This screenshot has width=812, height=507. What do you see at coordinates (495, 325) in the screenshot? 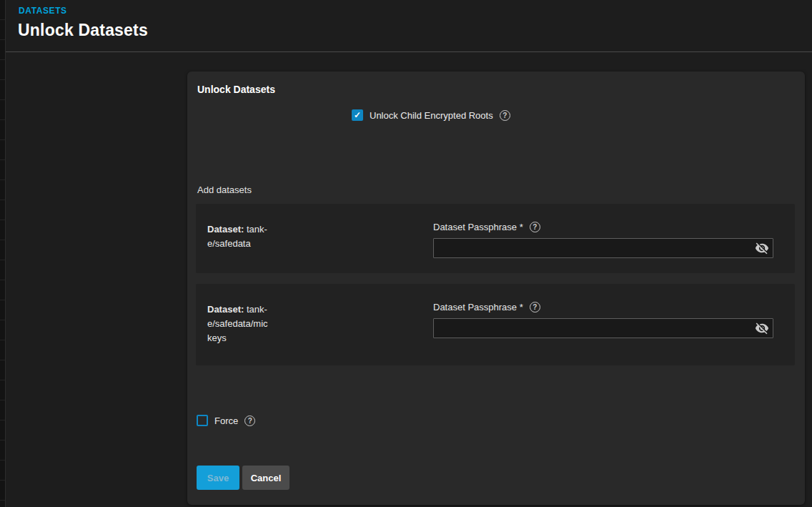
I see `dataset-row: Dataset: tank-e/safedata/mickeys Dataset…` at bounding box center [495, 325].